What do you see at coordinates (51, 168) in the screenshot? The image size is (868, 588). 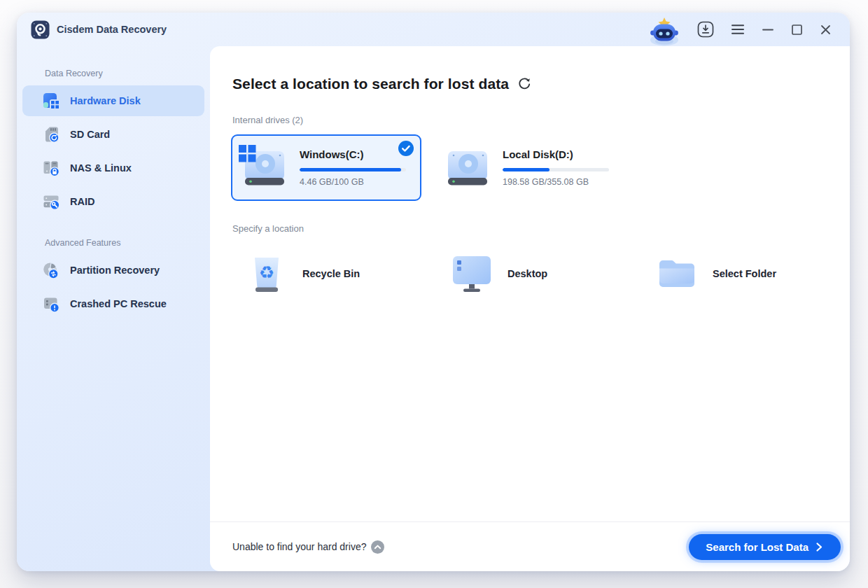 I see `nas-linux-icon` at bounding box center [51, 168].